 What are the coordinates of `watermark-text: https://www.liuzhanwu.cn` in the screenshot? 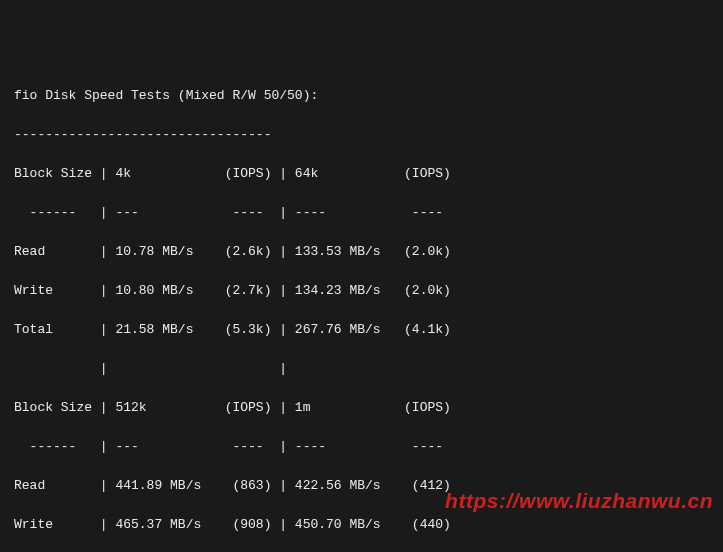 It's located at (579, 501).